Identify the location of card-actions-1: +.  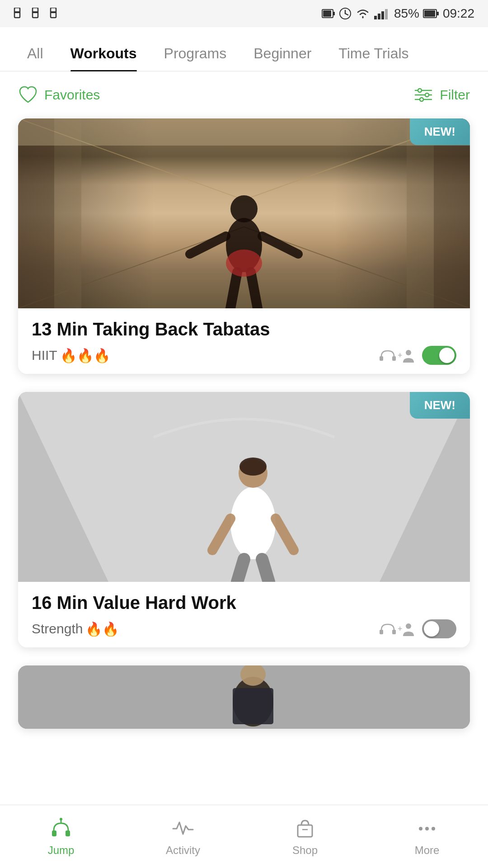
(418, 355).